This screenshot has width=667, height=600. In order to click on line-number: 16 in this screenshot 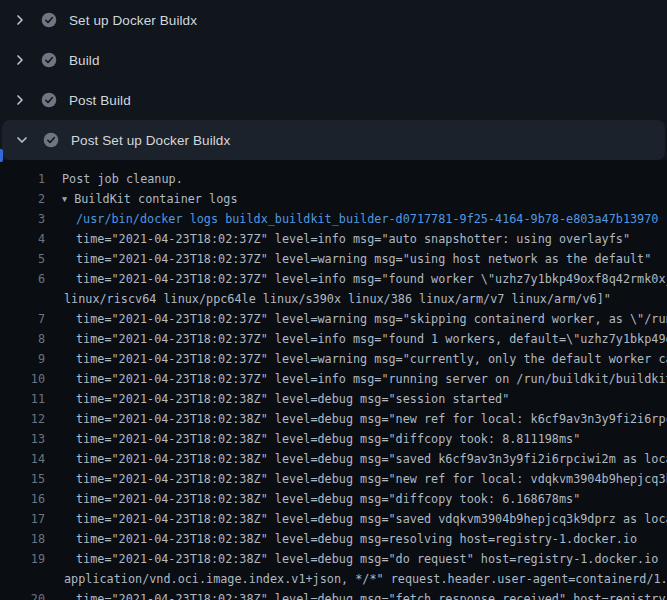, I will do `click(22, 499)`.